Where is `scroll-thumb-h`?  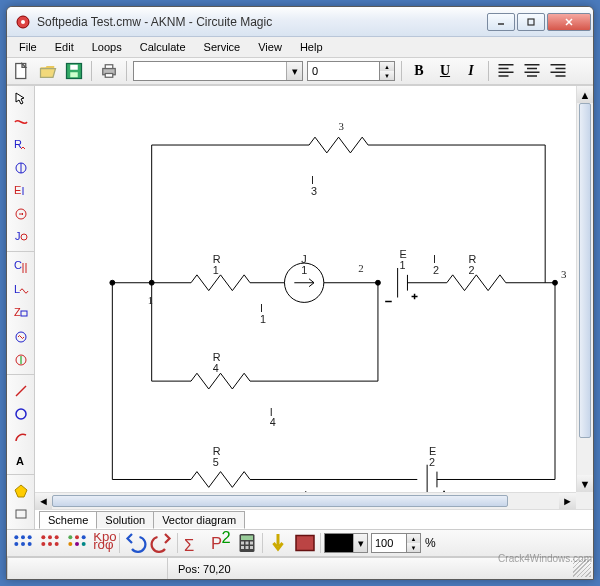 scroll-thumb-h is located at coordinates (280, 501).